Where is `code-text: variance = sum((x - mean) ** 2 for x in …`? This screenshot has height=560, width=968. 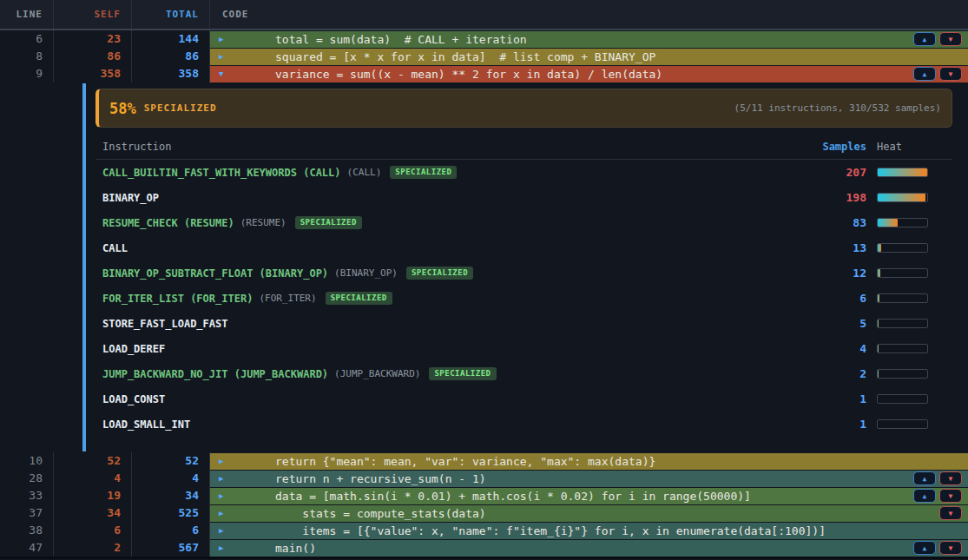 code-text: variance = sum((x - mean) ** 2 for x in … is located at coordinates (574, 75).